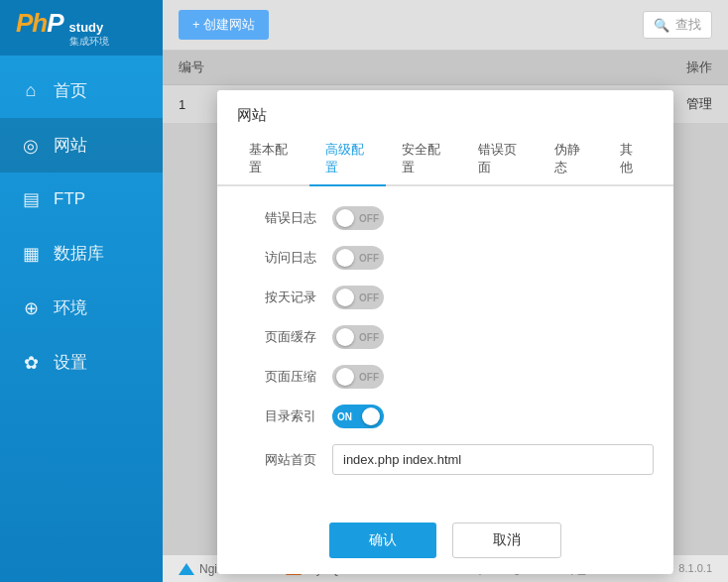 The height and width of the screenshot is (582, 728). What do you see at coordinates (347, 160) in the screenshot?
I see `tab-advanced: 高级配置` at bounding box center [347, 160].